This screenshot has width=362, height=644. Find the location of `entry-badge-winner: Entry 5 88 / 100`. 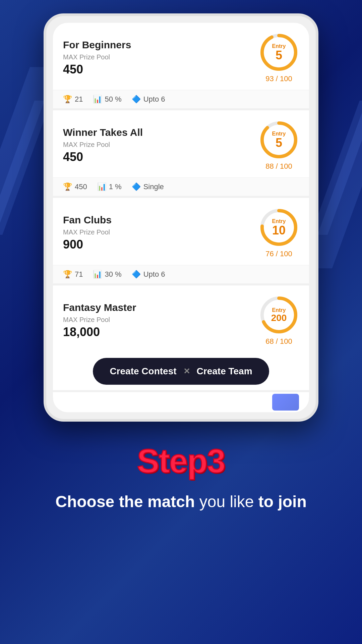

entry-badge-winner: Entry 5 88 / 100 is located at coordinates (279, 145).